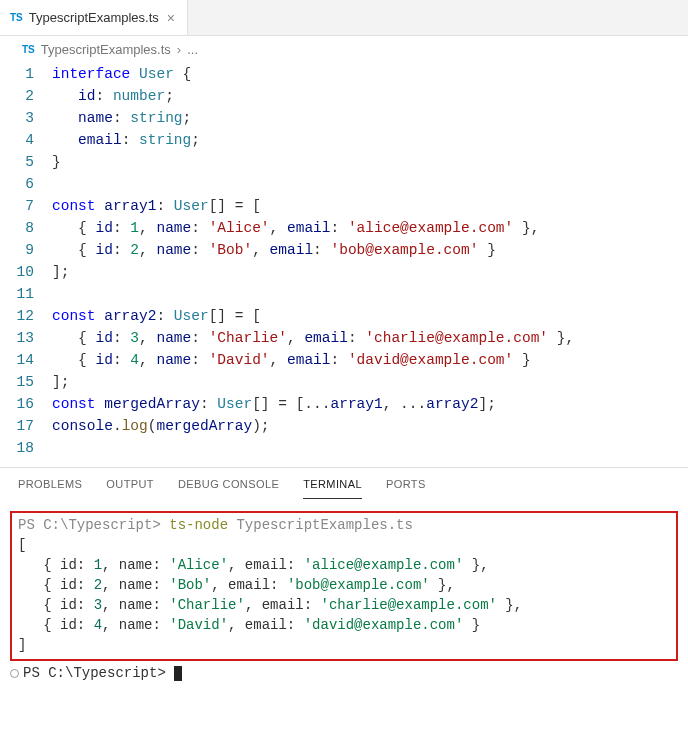 Image resolution: width=688 pixels, height=742 pixels. Describe the element at coordinates (370, 228) in the screenshot. I see `code-content: { id: 1, name: 'Alice', email: 'alice@ex…` at that location.